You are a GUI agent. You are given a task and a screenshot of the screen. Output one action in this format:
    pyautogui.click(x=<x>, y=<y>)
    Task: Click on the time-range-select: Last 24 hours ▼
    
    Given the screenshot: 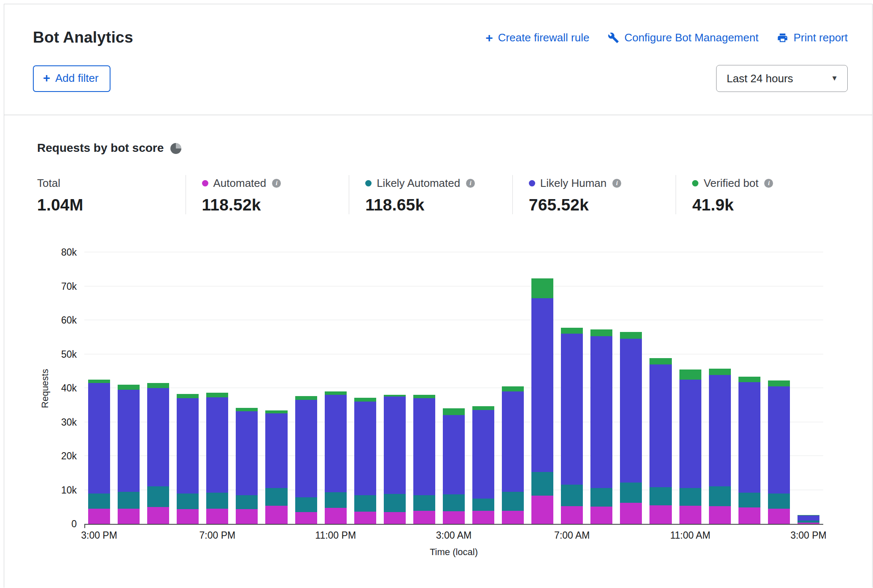 What is the action you would take?
    pyautogui.click(x=782, y=78)
    